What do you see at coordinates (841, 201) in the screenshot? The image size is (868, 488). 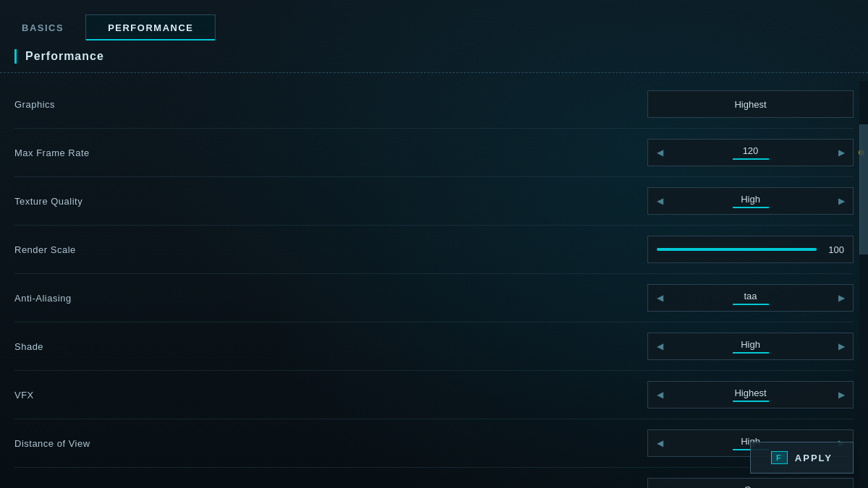 I see `arrow-right-texture-quality: ▶` at bounding box center [841, 201].